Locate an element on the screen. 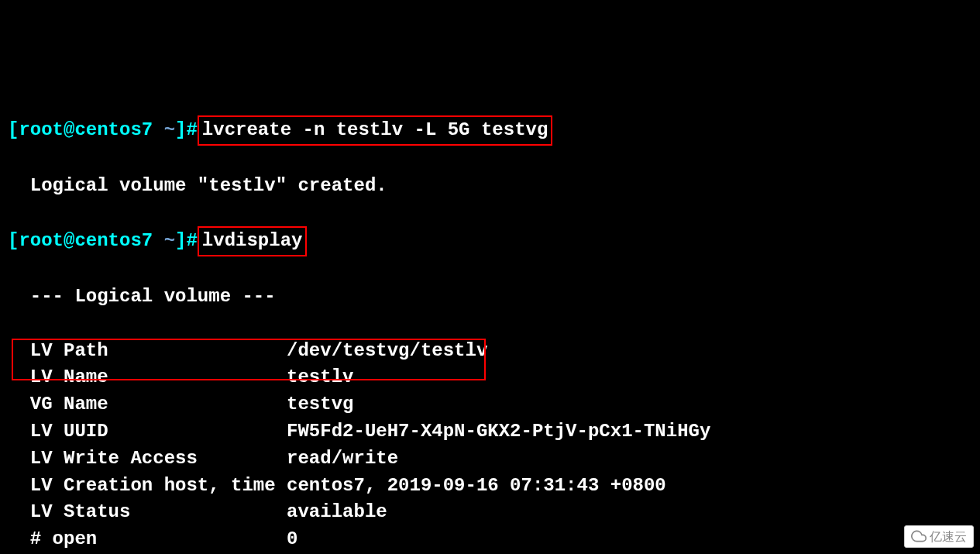 The image size is (980, 554). lv-field-label: LV UUID is located at coordinates (147, 431).